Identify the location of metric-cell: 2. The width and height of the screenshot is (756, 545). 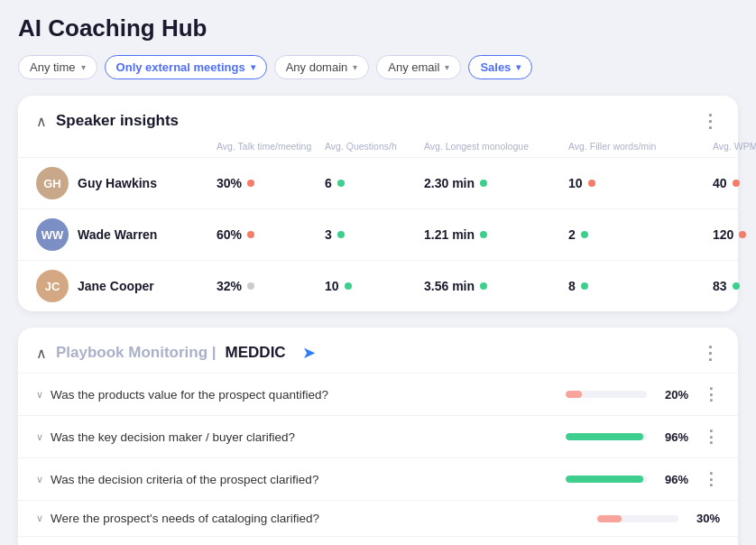
(641, 235).